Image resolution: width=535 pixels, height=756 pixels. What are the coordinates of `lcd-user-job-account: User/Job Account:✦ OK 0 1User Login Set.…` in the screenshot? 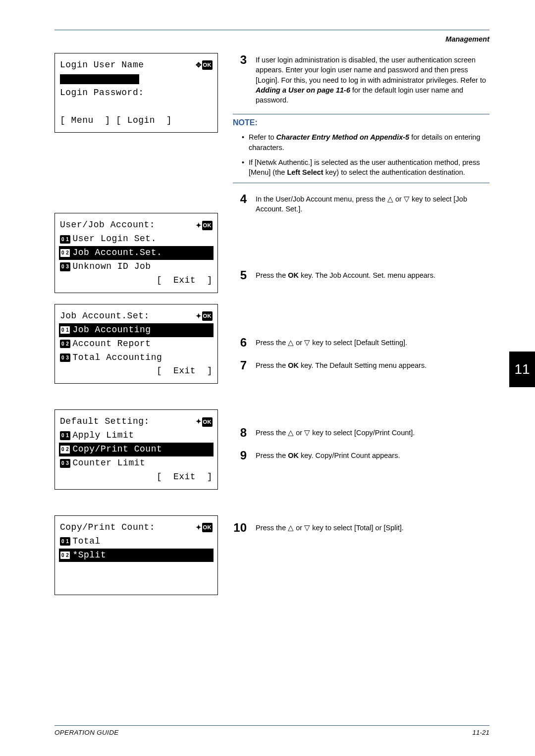 It's located at (136, 252).